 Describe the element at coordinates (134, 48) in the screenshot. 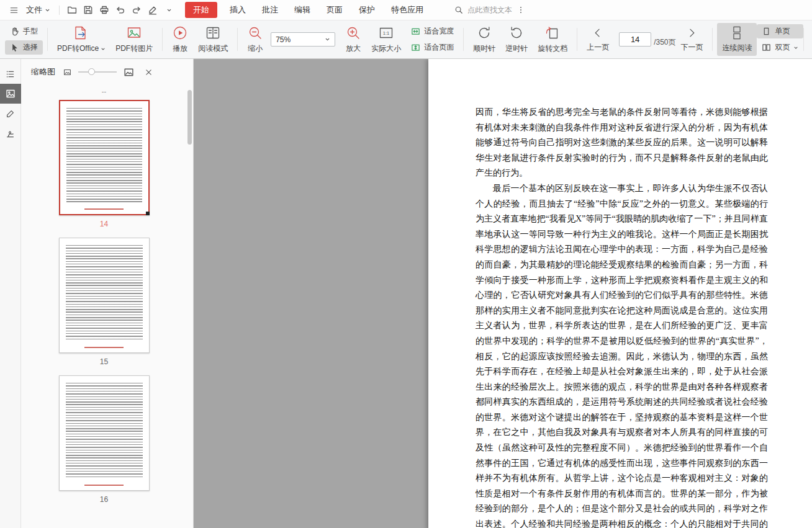

I see `pdf-to-image-label: PDF转图片` at that location.